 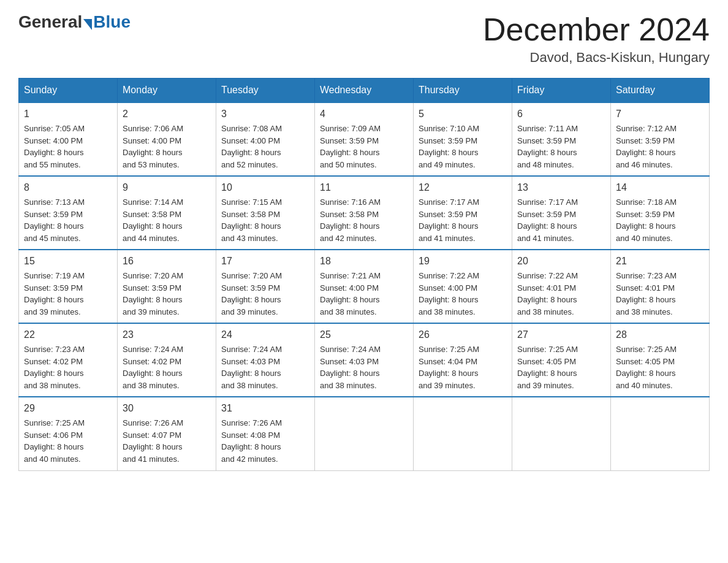 What do you see at coordinates (54, 276) in the screenshot?
I see `sunrise-label: Sunrise: 7:19 AM` at bounding box center [54, 276].